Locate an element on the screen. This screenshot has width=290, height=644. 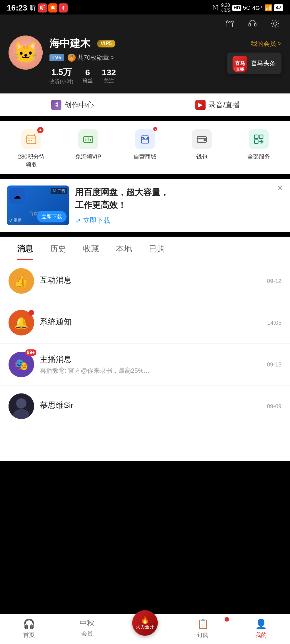
xima-tooltip: 喜马 直播 喜马头条 is located at coordinates (254, 63).